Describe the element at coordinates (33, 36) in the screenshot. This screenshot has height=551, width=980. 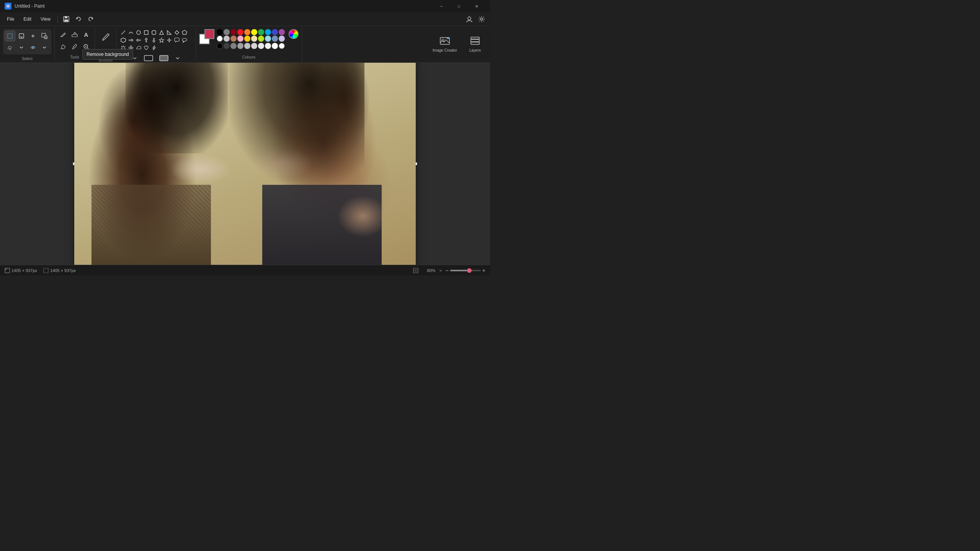
I see `select-arrow-btn` at that location.